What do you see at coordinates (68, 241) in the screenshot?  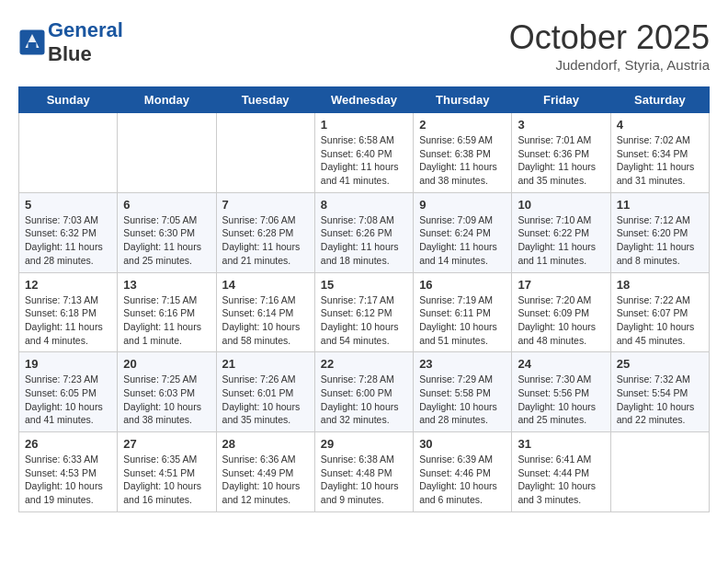 I see `day-info: Sunrise: 7:03 AM Sunset: 6:32 PM Dayligh…` at bounding box center [68, 241].